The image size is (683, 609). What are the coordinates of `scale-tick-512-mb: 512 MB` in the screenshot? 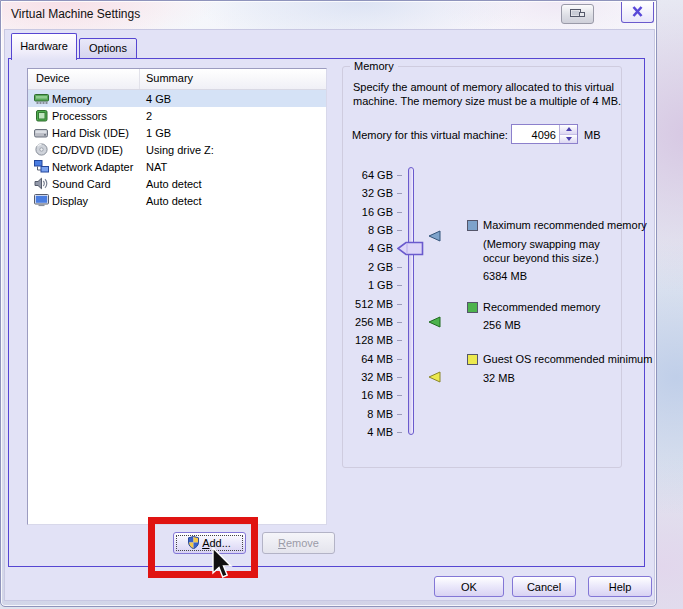 It's located at (366, 304).